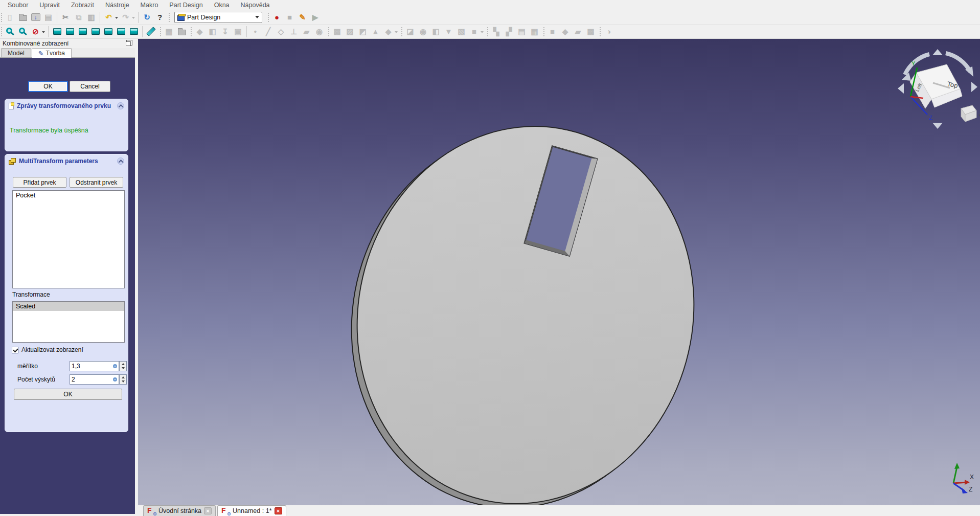 This screenshot has height=516, width=980. I want to click on copy-icon: ⧉, so click(79, 17).